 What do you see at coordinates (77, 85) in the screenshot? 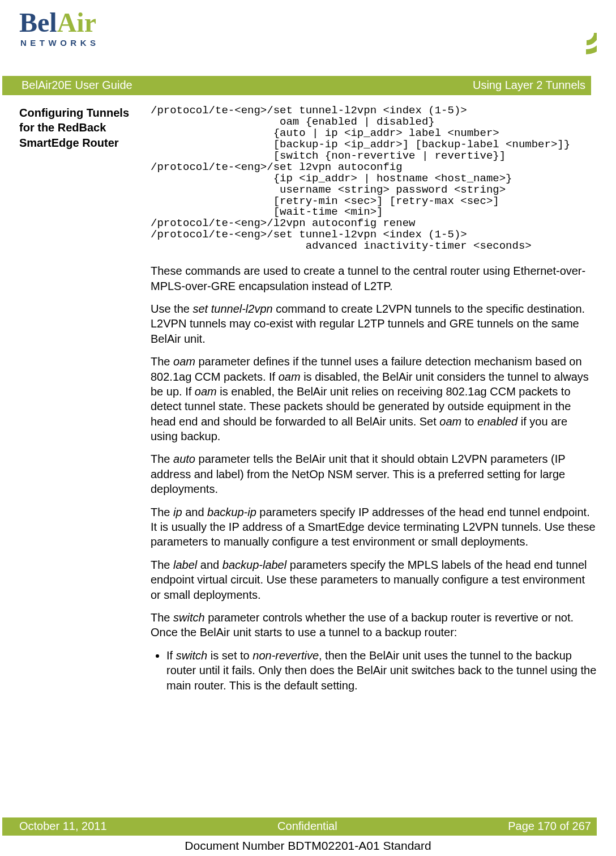
I see `guide-title: BelAir20E User Guide` at bounding box center [77, 85].